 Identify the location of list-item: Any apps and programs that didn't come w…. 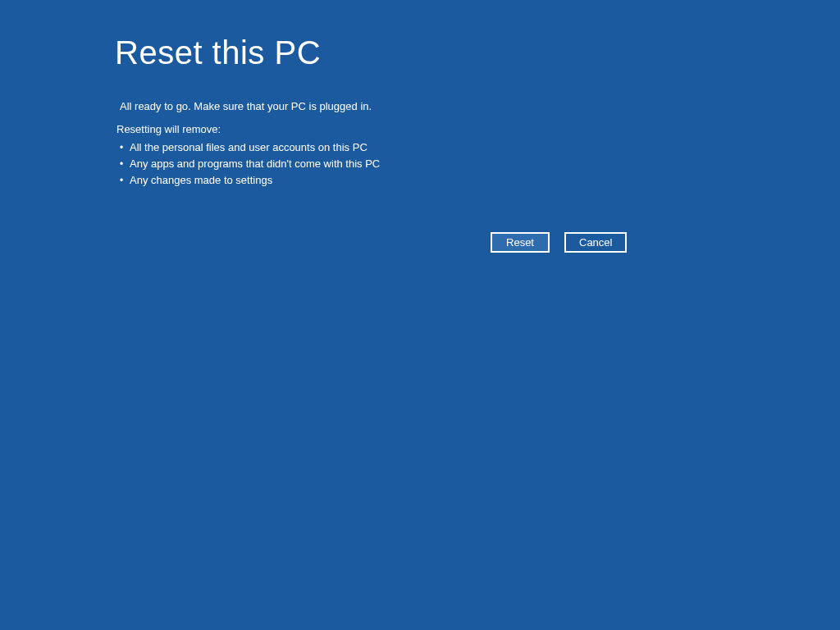
(254, 164).